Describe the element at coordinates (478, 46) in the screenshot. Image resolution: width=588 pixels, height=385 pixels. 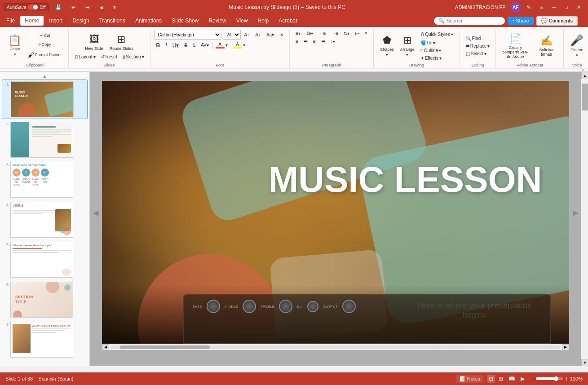
I see `replace-button: ⇄ Replace ▾` at that location.